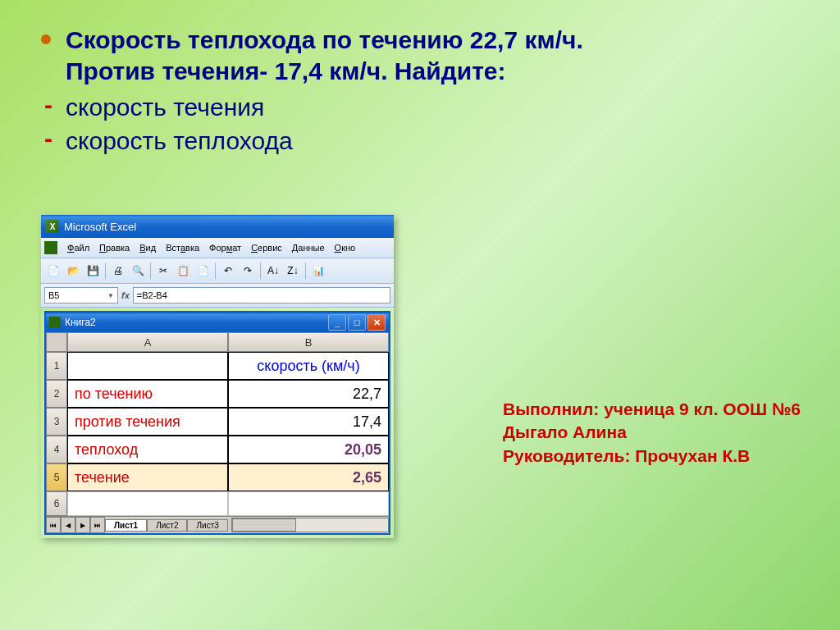 This screenshot has width=840, height=630. Describe the element at coordinates (54, 295) in the screenshot. I see `namebox-value: B5` at that location.